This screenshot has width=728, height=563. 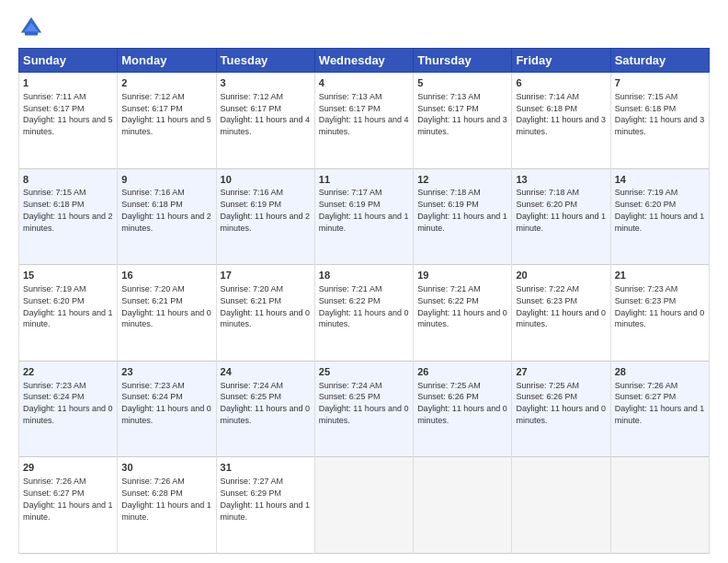 I want to click on day-info: Sunrise: 7:27 AMSunset: 6:29 PMDaylight:…, so click(x=266, y=499).